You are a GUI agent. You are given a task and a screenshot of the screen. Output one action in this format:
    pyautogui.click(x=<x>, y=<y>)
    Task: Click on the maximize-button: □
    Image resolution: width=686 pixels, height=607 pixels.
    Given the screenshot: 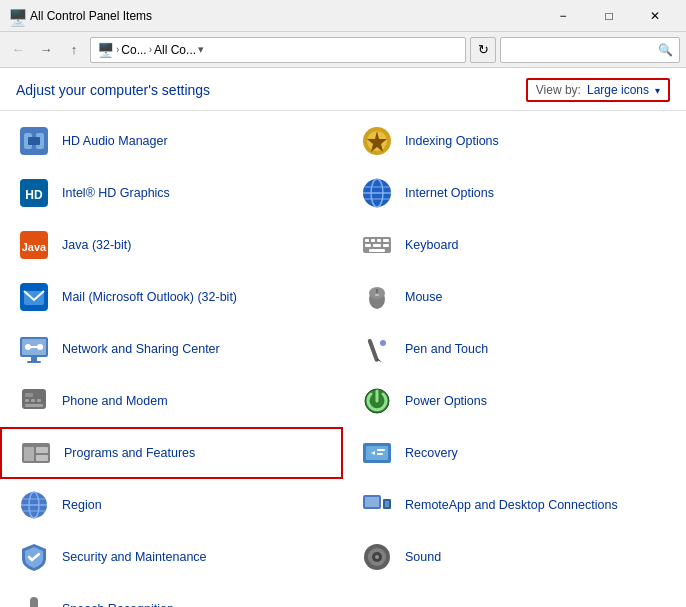 What is the action you would take?
    pyautogui.click(x=609, y=16)
    